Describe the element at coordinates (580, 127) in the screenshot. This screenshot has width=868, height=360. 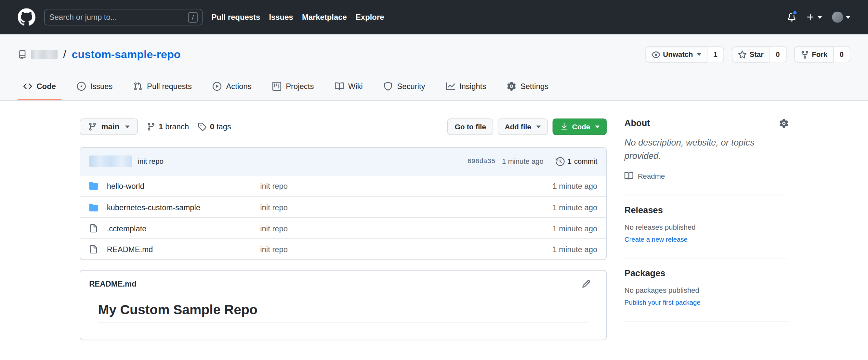
I see `code-download-button: Code` at that location.